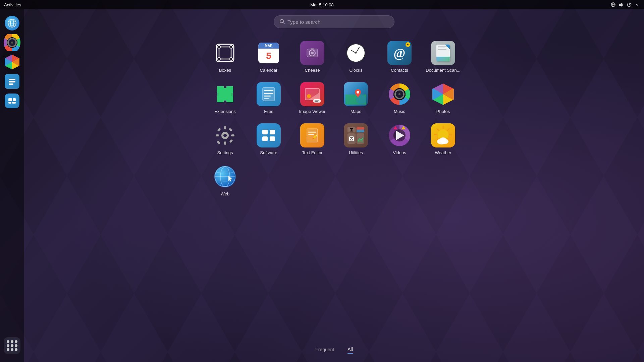 The image size is (644, 362). Describe the element at coordinates (312, 111) in the screenshot. I see `app-label-imageviewer: Image Viewer` at that location.